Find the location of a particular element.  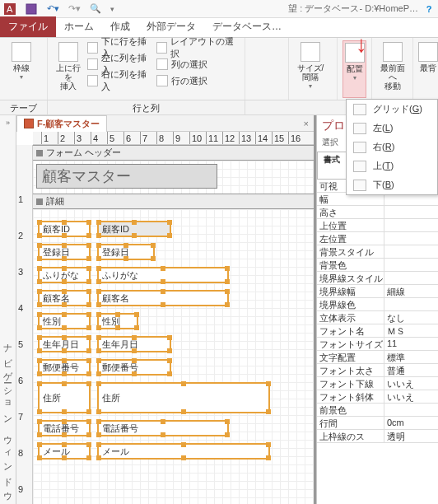

horizontal-ruler: 12345678910111213141516 is located at coordinates (173, 138).